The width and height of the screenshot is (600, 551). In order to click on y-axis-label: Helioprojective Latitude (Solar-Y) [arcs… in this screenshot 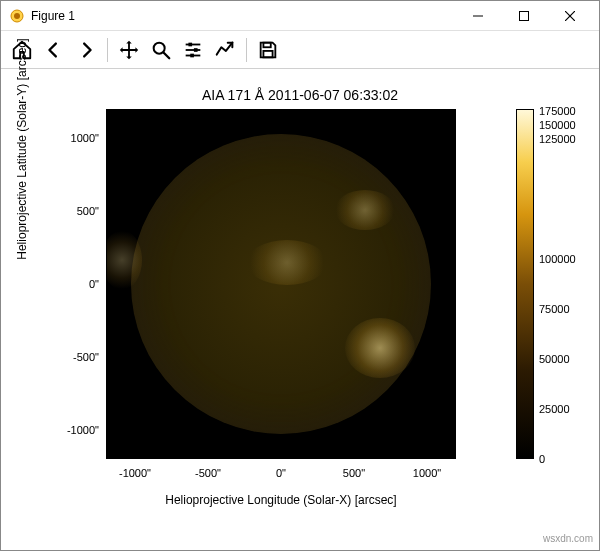, I will do `click(22, 149)`.